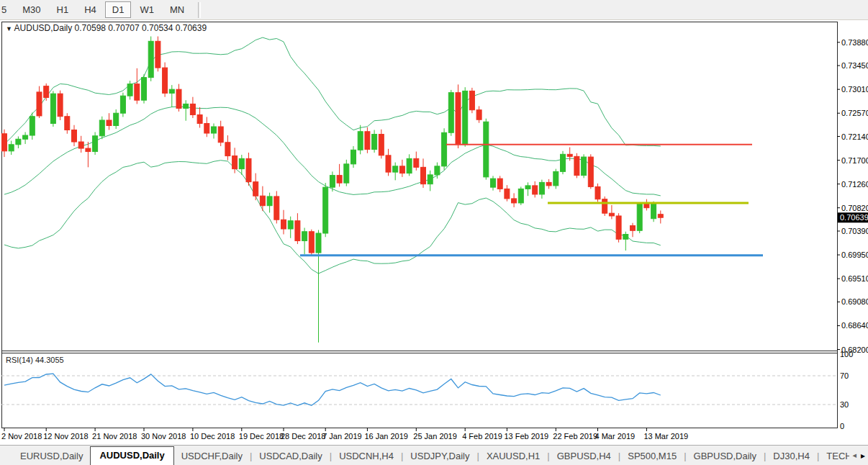  Describe the element at coordinates (132, 456) in the screenshot. I see `symbol-tab-audusd-daily: AUDUSD,Daily` at that location.